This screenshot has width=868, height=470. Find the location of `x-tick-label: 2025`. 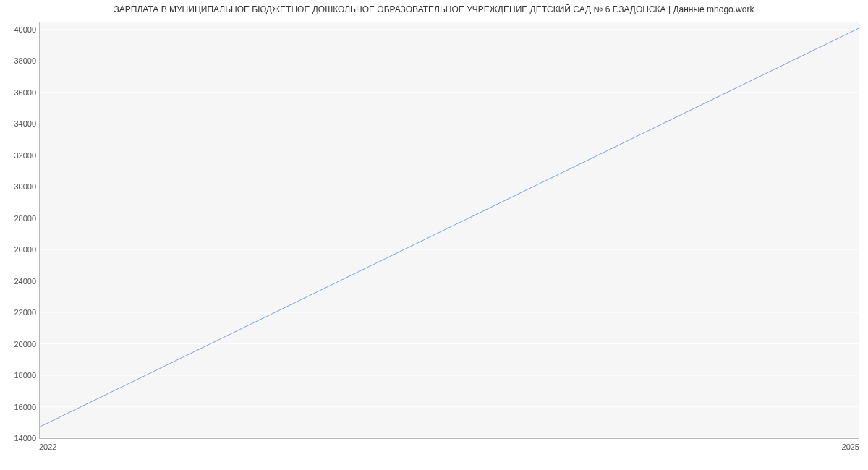

x-tick-label: 2025 is located at coordinates (851, 447).